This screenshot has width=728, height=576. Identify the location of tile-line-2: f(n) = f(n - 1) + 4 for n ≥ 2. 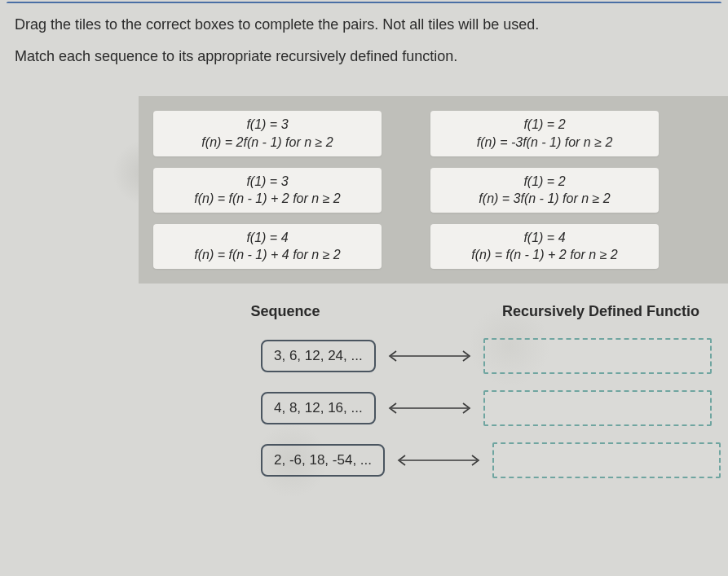
(267, 254).